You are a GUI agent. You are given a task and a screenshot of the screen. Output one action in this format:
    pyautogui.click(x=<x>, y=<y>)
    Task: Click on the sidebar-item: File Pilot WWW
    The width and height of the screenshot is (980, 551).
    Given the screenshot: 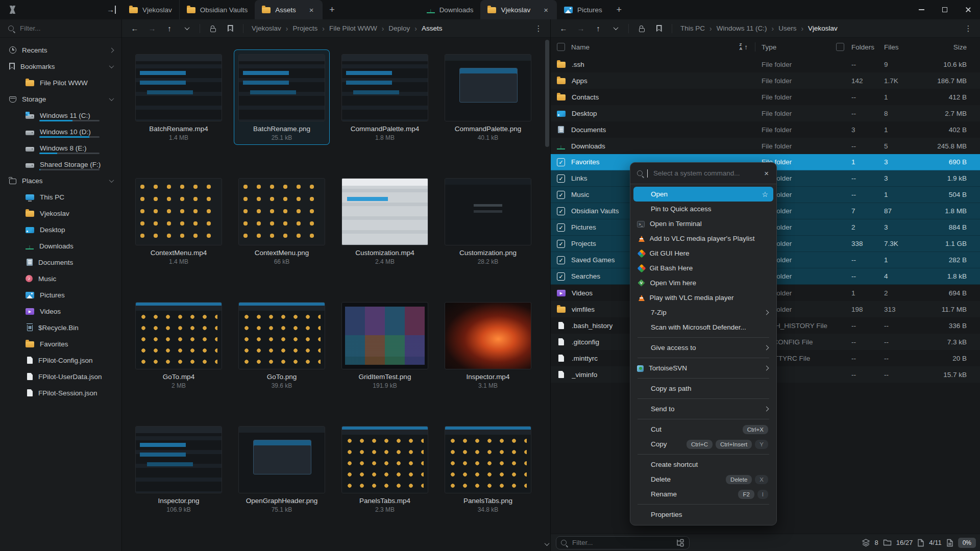 What is the action you would take?
    pyautogui.click(x=61, y=83)
    